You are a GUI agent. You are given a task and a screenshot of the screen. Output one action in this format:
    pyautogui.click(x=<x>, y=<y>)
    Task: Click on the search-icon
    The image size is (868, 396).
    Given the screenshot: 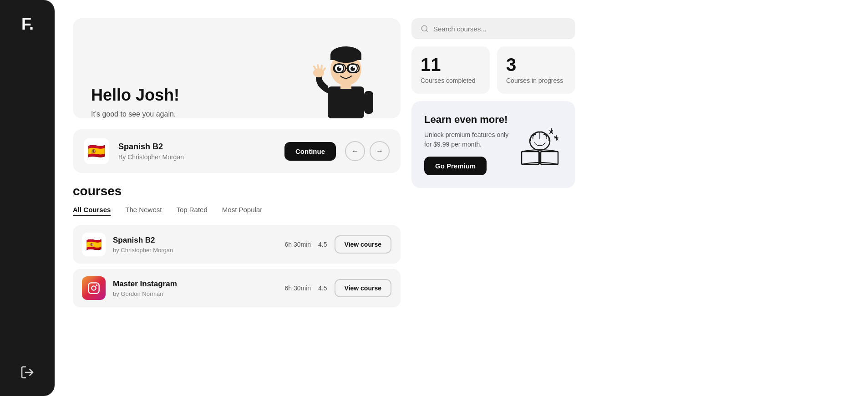 What is the action you would take?
    pyautogui.click(x=425, y=29)
    